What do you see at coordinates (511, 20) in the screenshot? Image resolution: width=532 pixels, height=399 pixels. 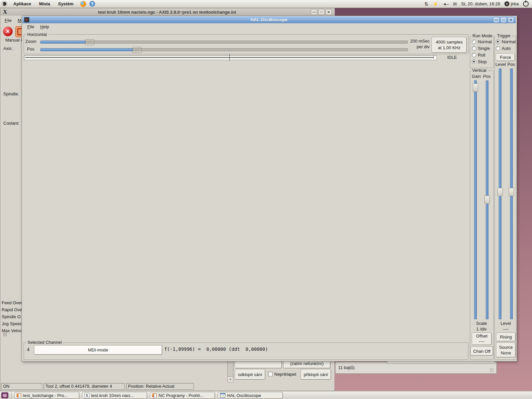 I see `osc-close-button: ✕` at bounding box center [511, 20].